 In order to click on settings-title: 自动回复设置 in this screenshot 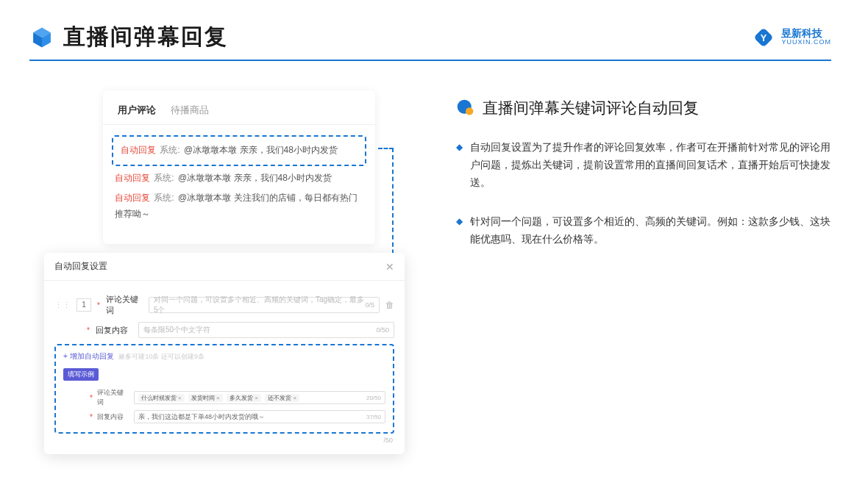, I will do `click(81, 266)`.